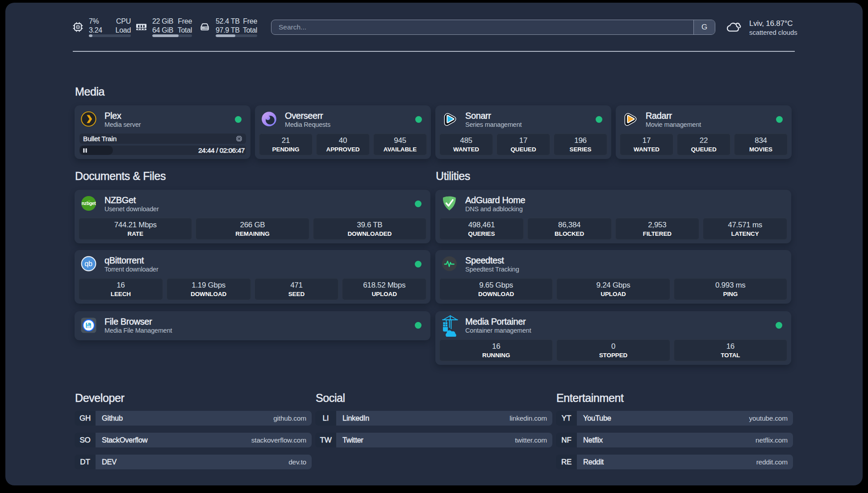 The image size is (868, 493). What do you see at coordinates (90, 92) in the screenshot?
I see `section-title-media: Media` at bounding box center [90, 92].